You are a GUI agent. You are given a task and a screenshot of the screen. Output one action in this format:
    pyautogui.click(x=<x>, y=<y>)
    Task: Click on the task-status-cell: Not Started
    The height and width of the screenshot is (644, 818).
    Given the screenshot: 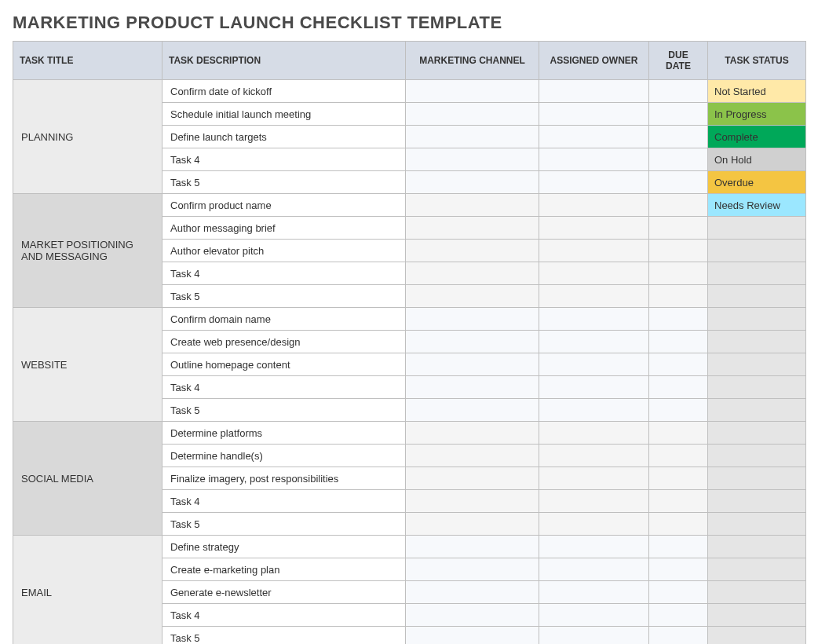 What is the action you would take?
    pyautogui.click(x=757, y=91)
    